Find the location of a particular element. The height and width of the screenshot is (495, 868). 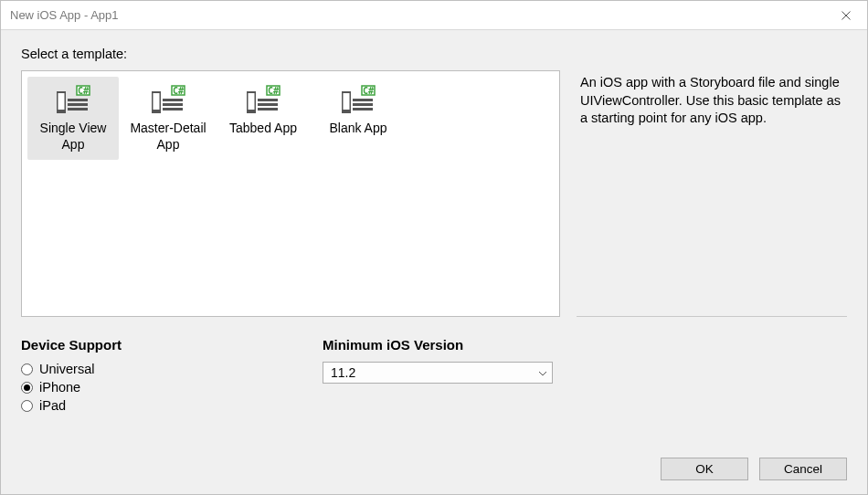

button-label: OK is located at coordinates (704, 469).